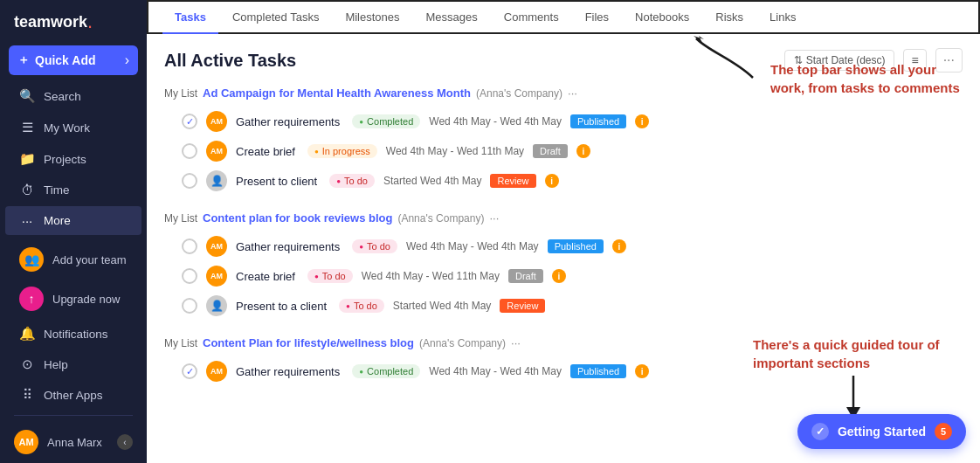 The width and height of the screenshot is (980, 463). What do you see at coordinates (563, 181) in the screenshot?
I see `table-row: 👤Present to clientTo doStarted Wed 4th M…` at bounding box center [563, 181].